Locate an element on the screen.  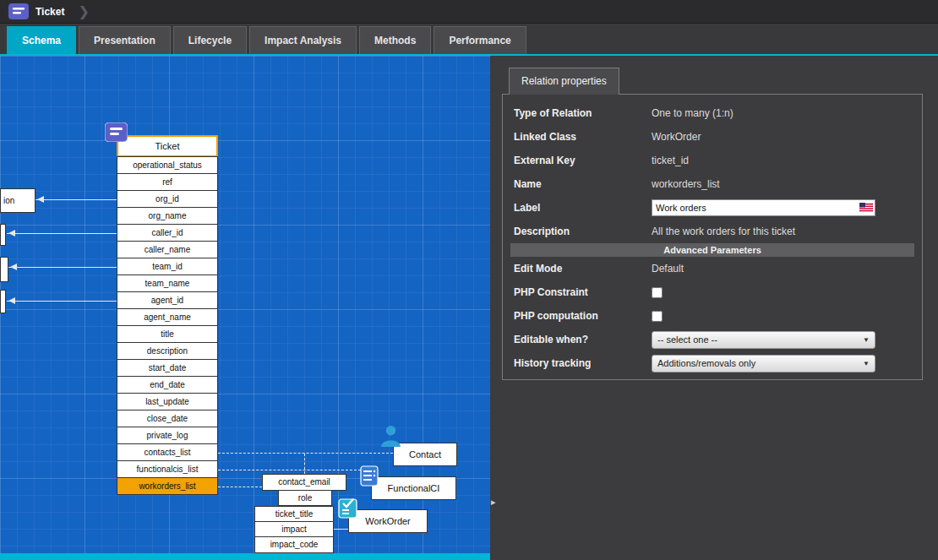
entity-field-org_name: org_name is located at coordinates (167, 216).